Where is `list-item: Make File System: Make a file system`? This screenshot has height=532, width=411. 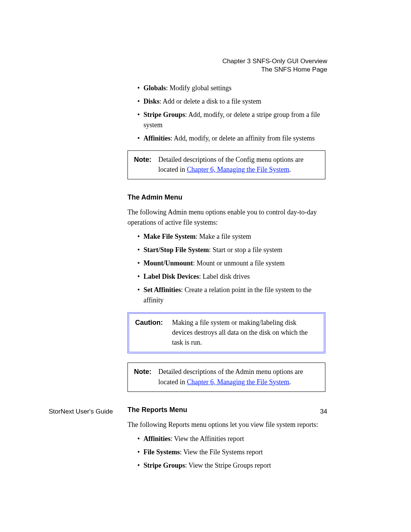 list-item: Make File System: Make a file system is located at coordinates (231, 237).